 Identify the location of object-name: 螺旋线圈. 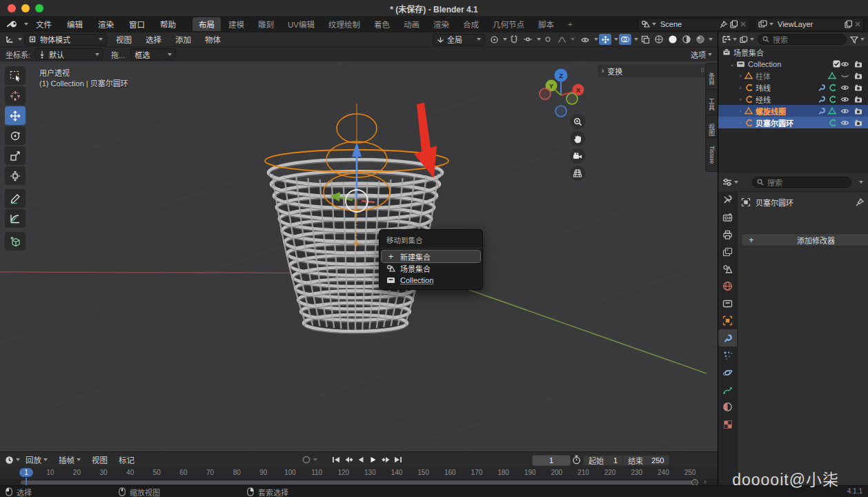
(771, 111).